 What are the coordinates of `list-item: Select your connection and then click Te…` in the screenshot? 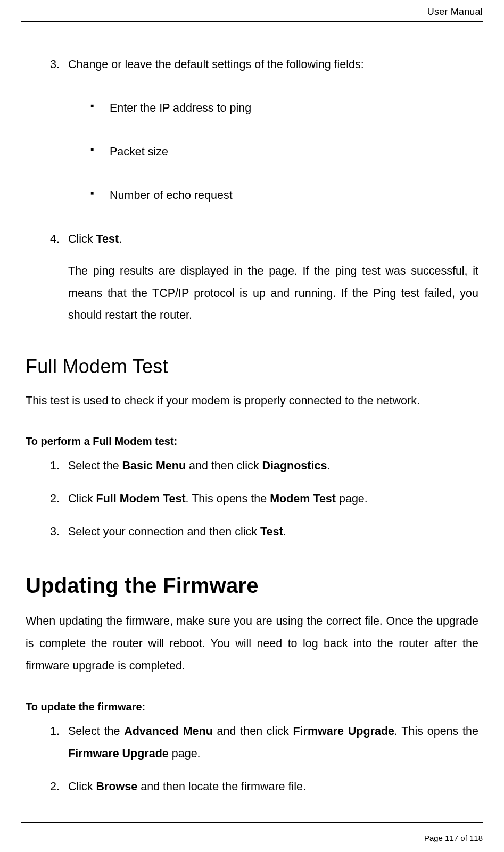 It's located at (270, 532).